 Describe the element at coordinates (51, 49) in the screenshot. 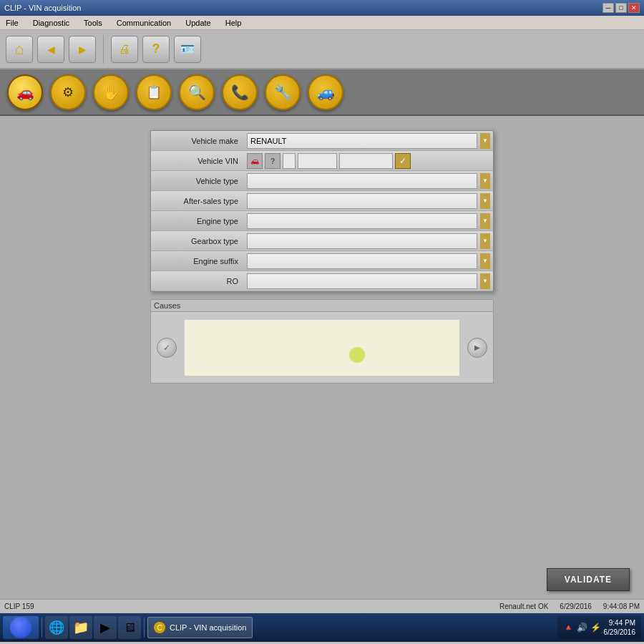

I see `back-button` at that location.